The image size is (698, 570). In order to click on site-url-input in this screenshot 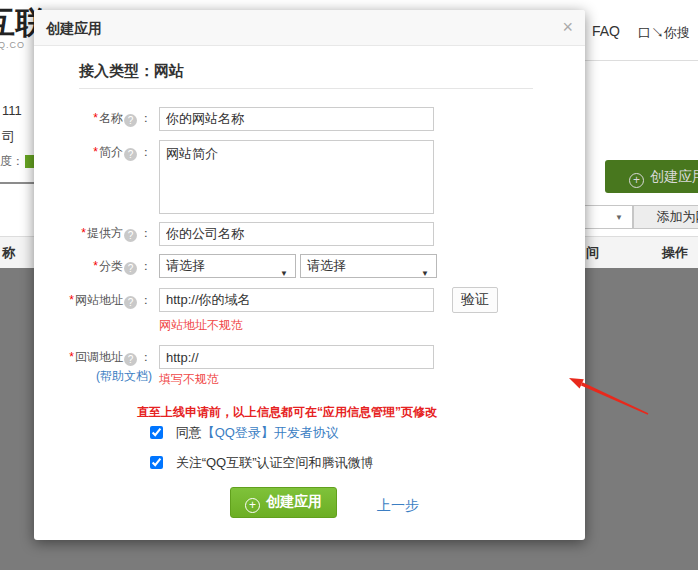, I will do `click(296, 300)`.